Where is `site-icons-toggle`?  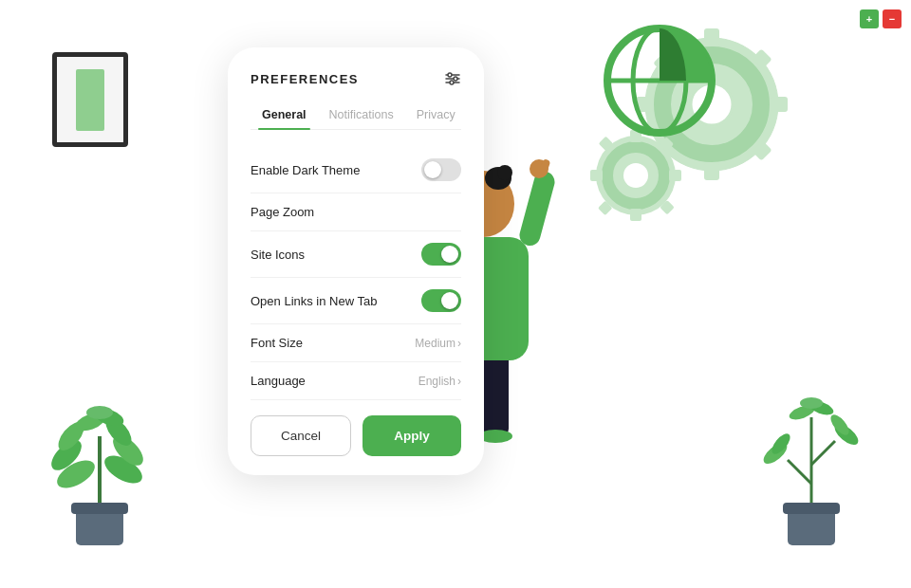
site-icons-toggle is located at coordinates (441, 254).